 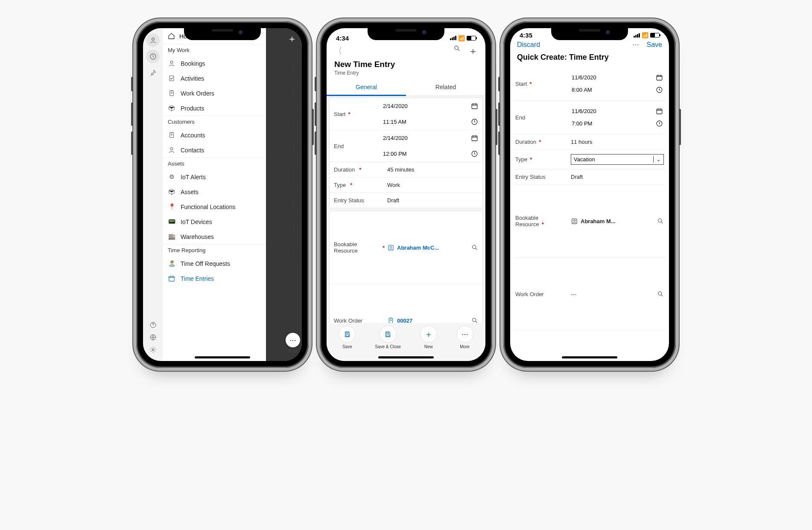 I want to click on nav-activities: Activities, so click(x=214, y=79).